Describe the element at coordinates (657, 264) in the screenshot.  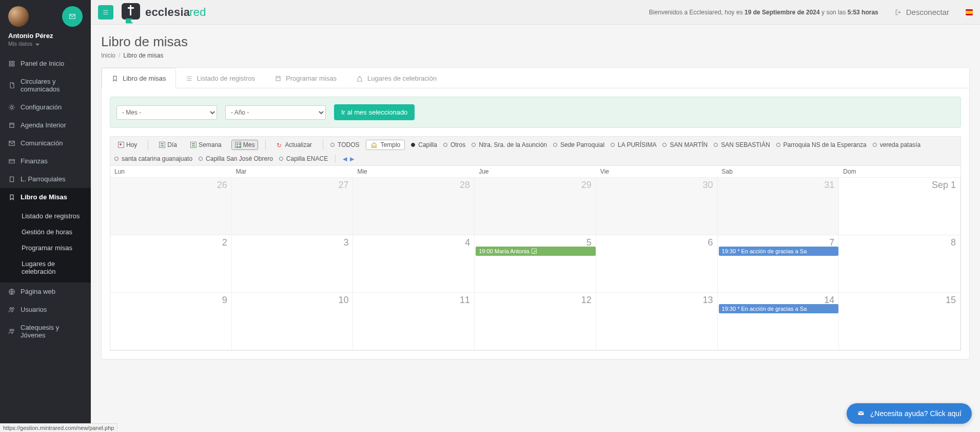
I see `day-cell: 6` at that location.